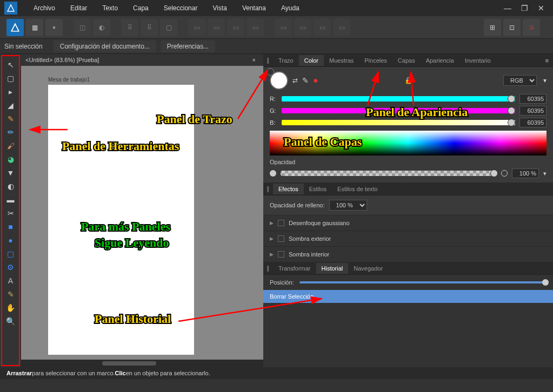  What do you see at coordinates (254, 60) in the screenshot?
I see `close-document-icon: ×` at bounding box center [254, 60].